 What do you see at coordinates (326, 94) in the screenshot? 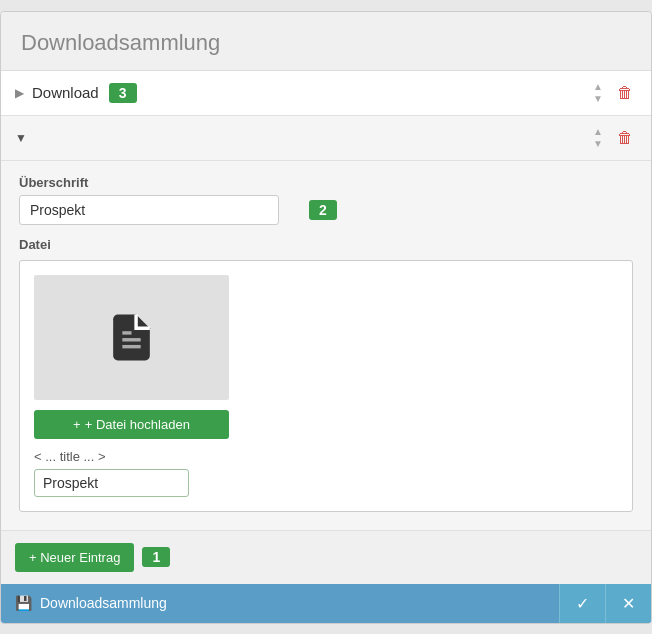
I see `download-section-row: ▶ Download 3 ▲ ▼ 🗑` at bounding box center [326, 94].